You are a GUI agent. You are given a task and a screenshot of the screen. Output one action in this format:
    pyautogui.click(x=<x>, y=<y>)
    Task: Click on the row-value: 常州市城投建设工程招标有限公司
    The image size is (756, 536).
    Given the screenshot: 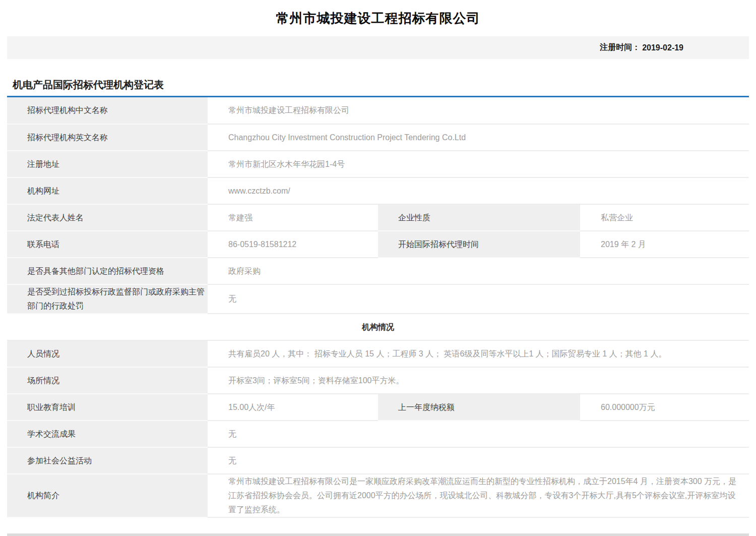 What is the action you would take?
    pyautogui.click(x=478, y=111)
    